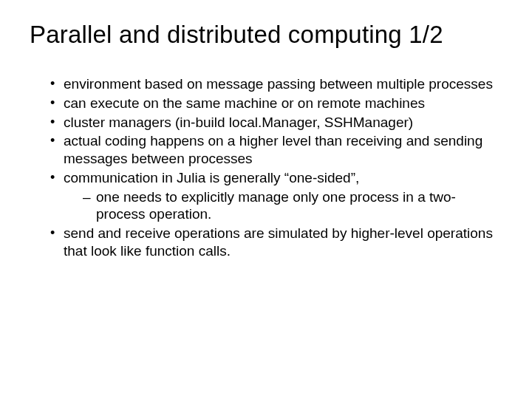 The width and height of the screenshot is (532, 399). Describe the element at coordinates (278, 242) in the screenshot. I see `bullet-text: send and receive operations are simulate…` at that location.